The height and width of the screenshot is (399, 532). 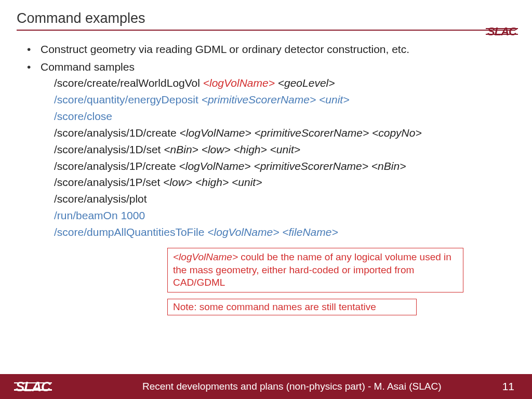 What do you see at coordinates (283, 182) in the screenshot?
I see `cmd-7: /score/analysis/1P/set <low> <high> <uni…` at bounding box center [283, 182].